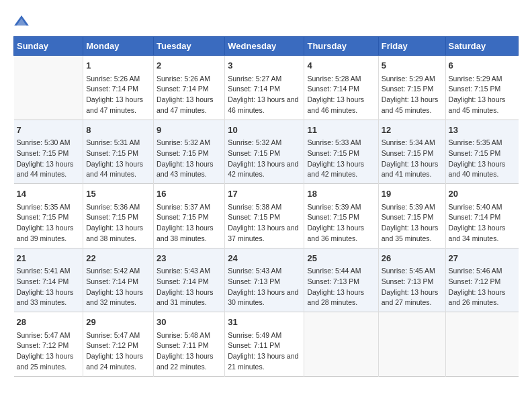 The height and width of the screenshot is (411, 532). What do you see at coordinates (266, 46) in the screenshot?
I see `calendar-header-row: SundayMondayTuesdayWednesdayThursdayFrid…` at bounding box center [266, 46].